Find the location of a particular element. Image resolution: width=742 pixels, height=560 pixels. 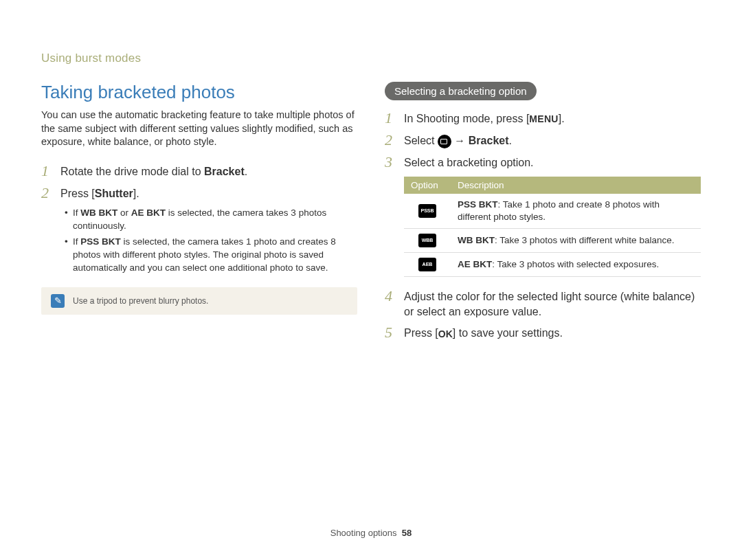

step-text: Adjust the color for the selected light … is located at coordinates (552, 304).